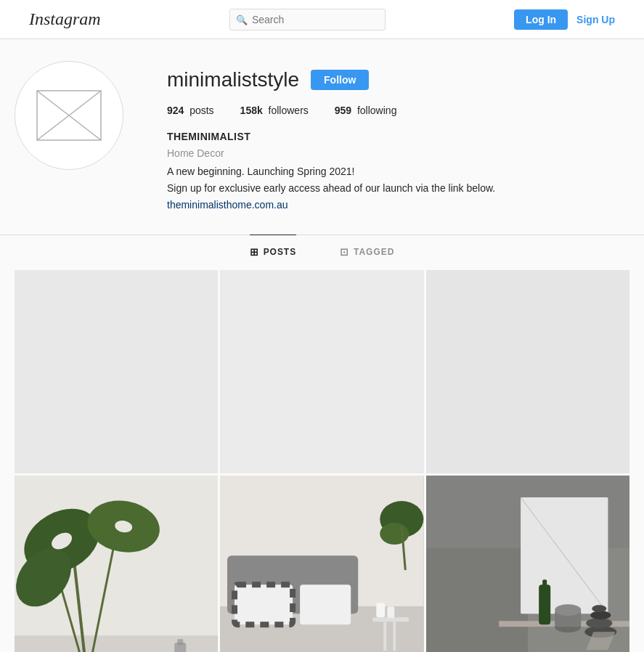  Describe the element at coordinates (374, 252) in the screenshot. I see `tab-tagged-label: TAGGED` at that location.